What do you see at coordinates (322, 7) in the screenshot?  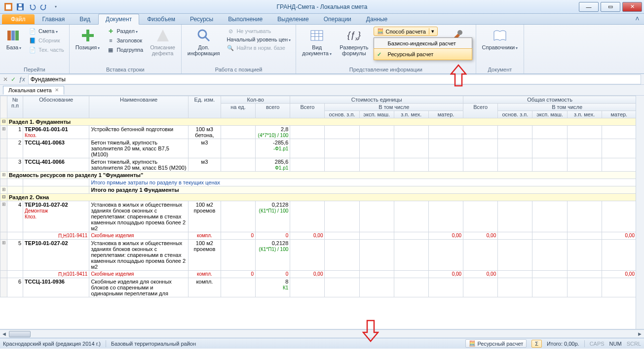 I see `titlebar: ▾ ГРАНД-Смета - Локальная смета — ▭ ✕` at bounding box center [322, 7].